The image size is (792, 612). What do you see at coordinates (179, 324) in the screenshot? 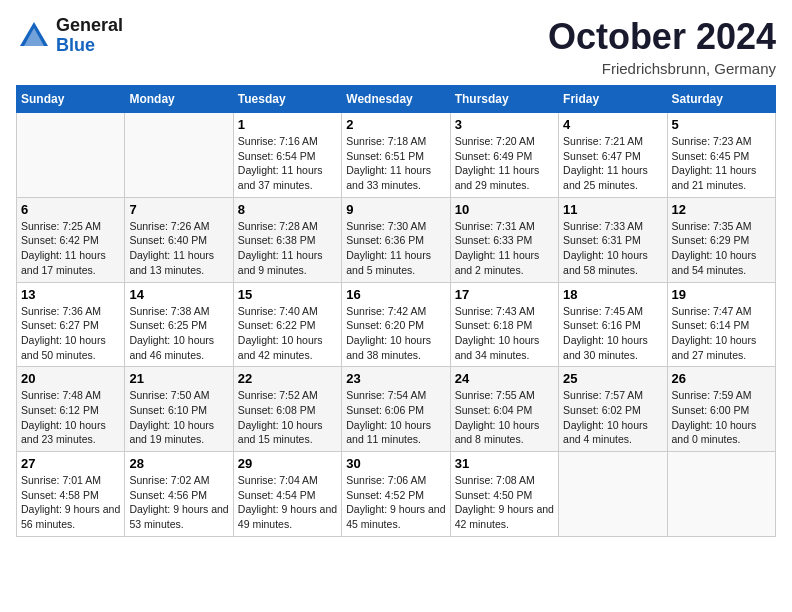
I see `calendar-cell: 14Sunrise: 7:38 AM Sunset: 6:25 PM Dayli…` at bounding box center [179, 324].